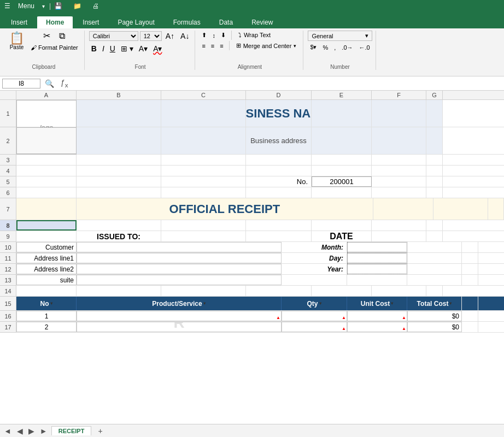 The height and width of the screenshot is (437, 504). I want to click on row-num-10: 10, so click(8, 247).